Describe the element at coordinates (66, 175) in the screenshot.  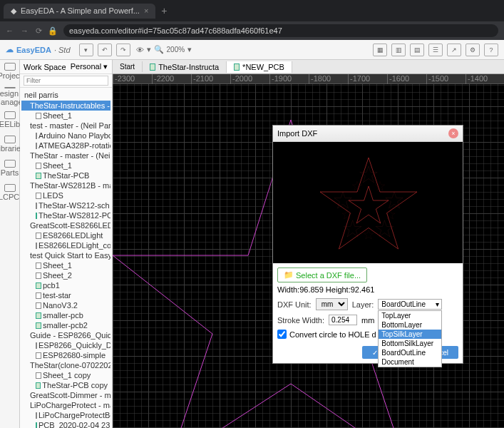
I see `tree-item: TheStar-PCB` at that location.